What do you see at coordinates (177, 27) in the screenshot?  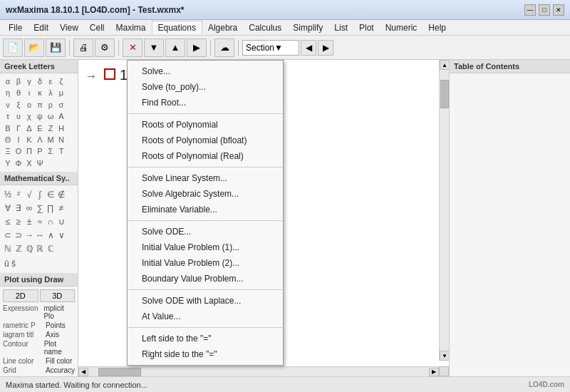 I see `menu-equations: Equations` at bounding box center [177, 27].